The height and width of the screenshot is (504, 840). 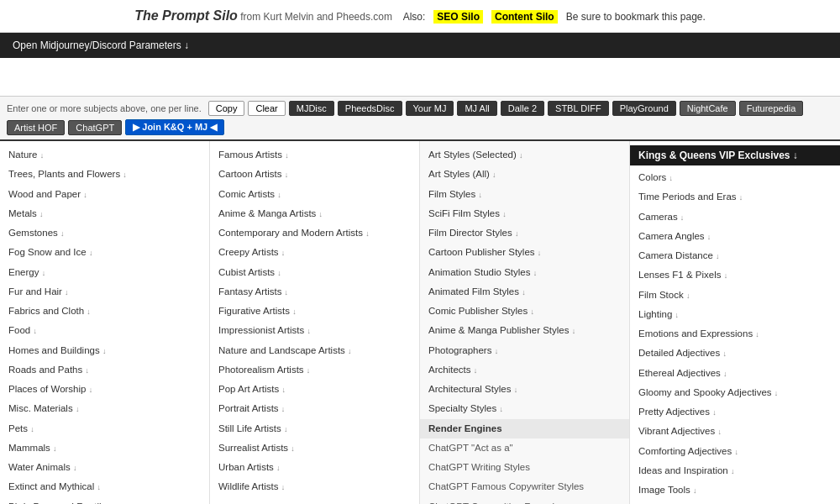 What do you see at coordinates (95, 128) in the screenshot?
I see `tab-chatgpt: ChatGPT` at bounding box center [95, 128].